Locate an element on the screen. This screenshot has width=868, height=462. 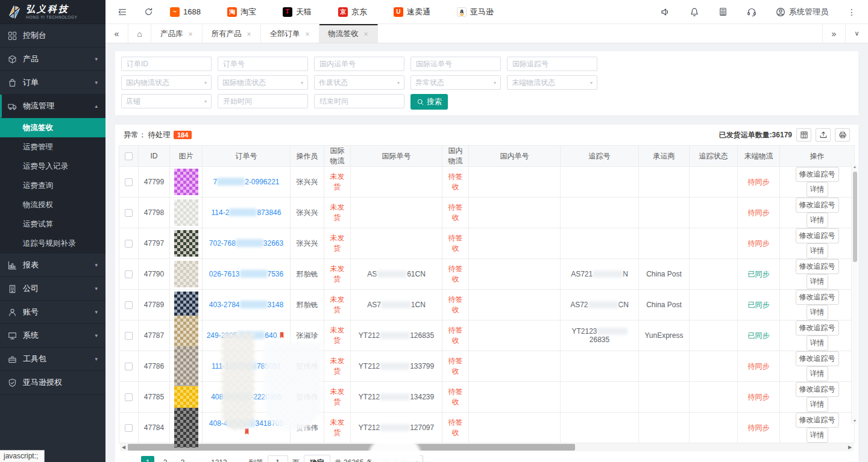
bell-icon is located at coordinates (694, 12).